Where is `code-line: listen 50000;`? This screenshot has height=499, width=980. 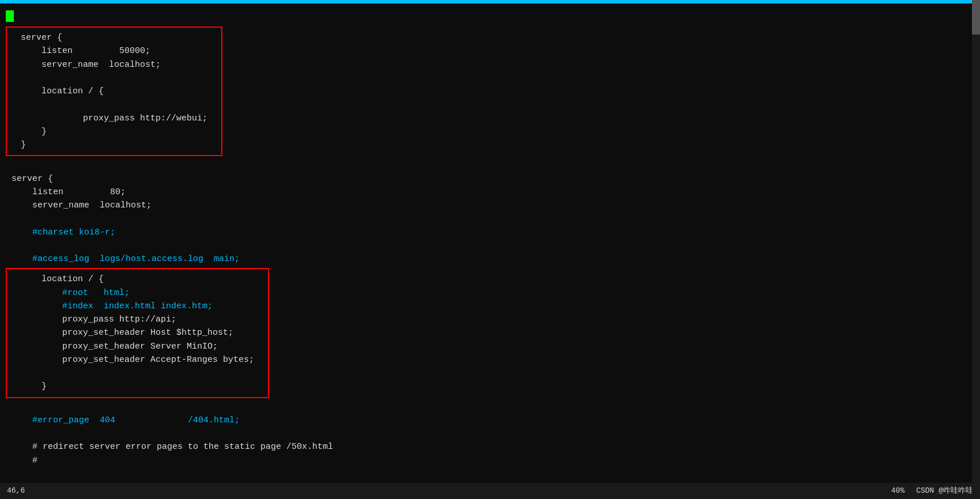
code-line: listen 50000; is located at coordinates (114, 51).